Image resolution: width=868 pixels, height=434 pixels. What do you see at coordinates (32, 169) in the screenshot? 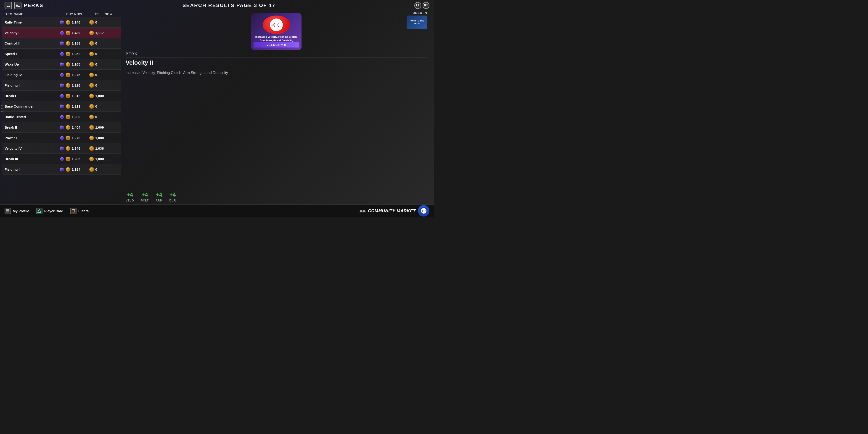
I see `row-item-name: Fielding I` at bounding box center [32, 169].